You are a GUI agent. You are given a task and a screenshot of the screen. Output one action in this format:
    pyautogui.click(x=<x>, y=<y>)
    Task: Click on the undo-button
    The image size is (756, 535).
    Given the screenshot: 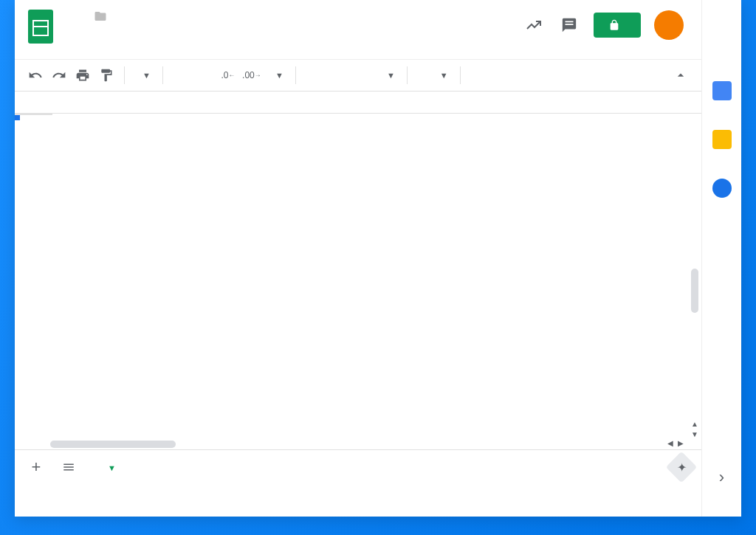 What is the action you would take?
    pyautogui.click(x=35, y=75)
    